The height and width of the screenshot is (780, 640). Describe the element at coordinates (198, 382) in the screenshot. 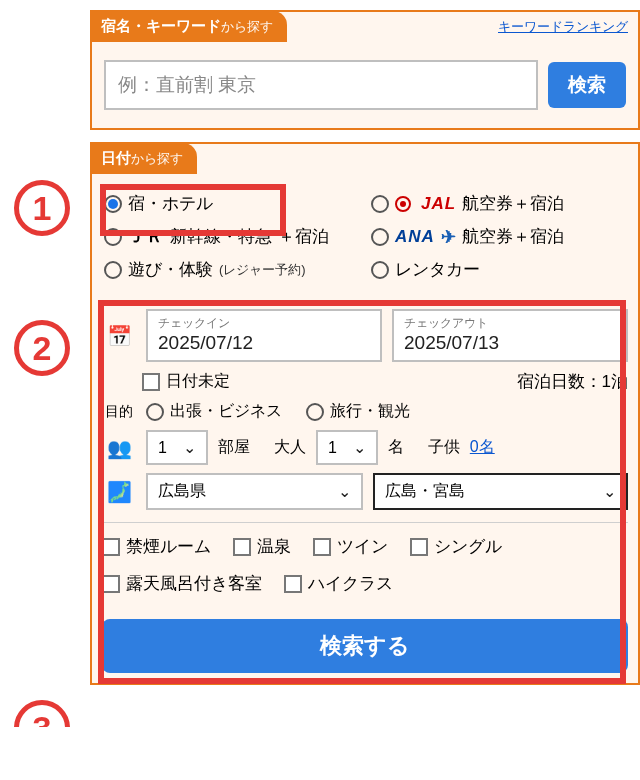

I see `undated-label: 日付未定` at that location.